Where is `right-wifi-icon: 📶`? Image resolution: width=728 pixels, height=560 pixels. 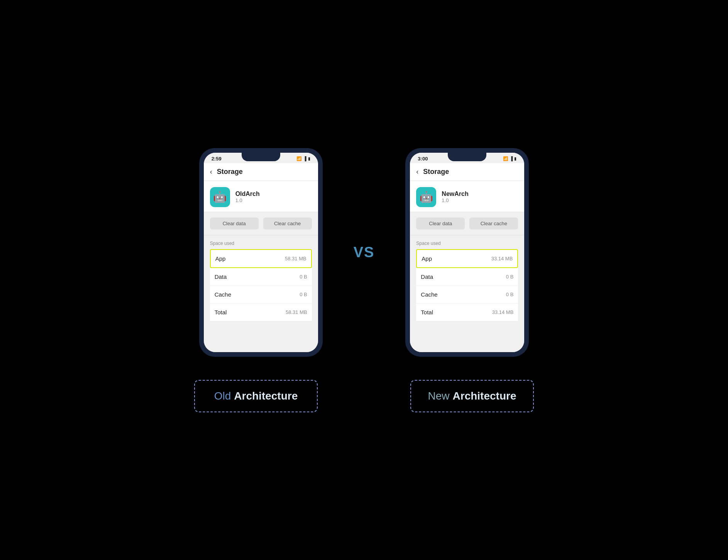 right-wifi-icon: 📶 is located at coordinates (506, 159).